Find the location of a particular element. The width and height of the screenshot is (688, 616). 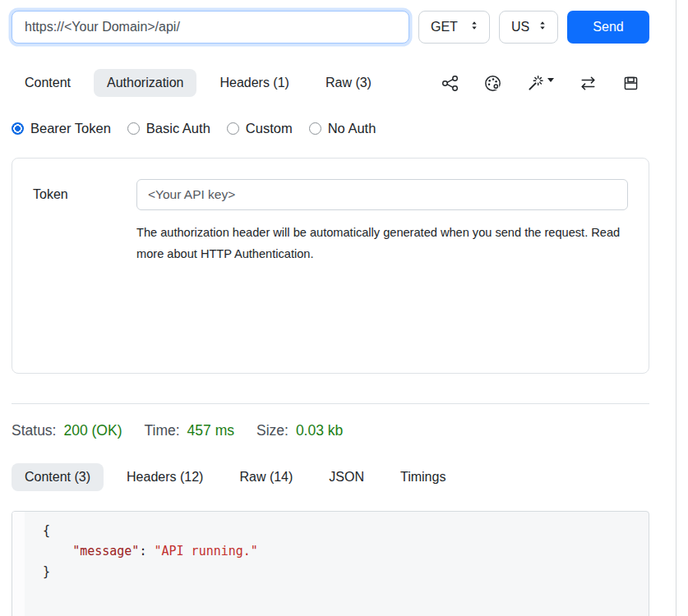

auth-option-label: No Auth is located at coordinates (352, 128).